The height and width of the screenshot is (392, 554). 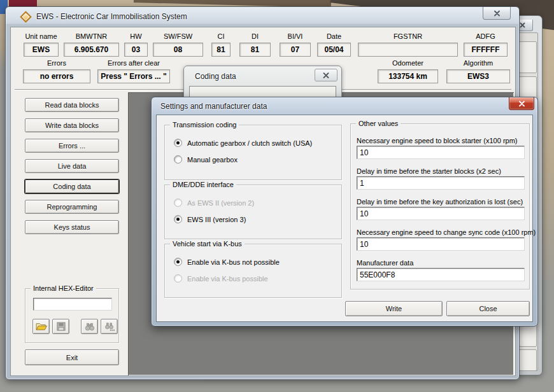 What do you see at coordinates (253, 212) in the screenshot?
I see `dme-dde-interface-group: DME/DDE interface As EWS II (version 2) …` at bounding box center [253, 212].